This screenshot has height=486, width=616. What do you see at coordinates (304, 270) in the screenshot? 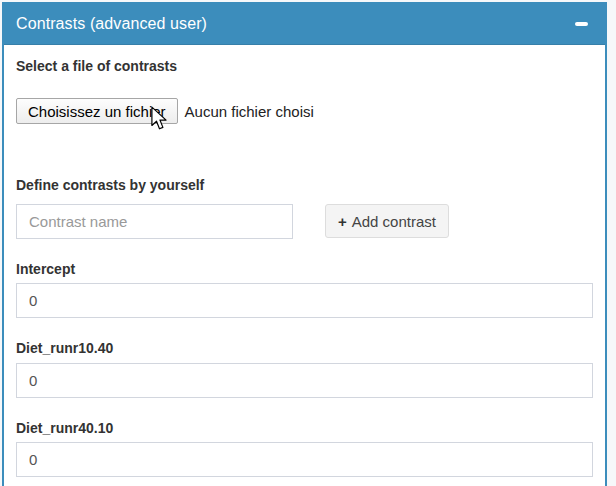
I see `contrast-field-label: Intercept` at bounding box center [304, 270].